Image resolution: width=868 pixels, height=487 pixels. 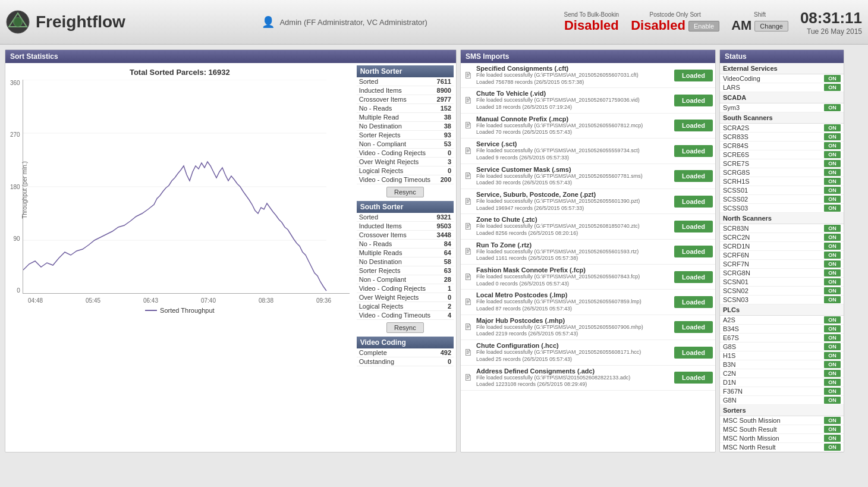 What do you see at coordinates (782, 228) in the screenshot?
I see `status-item: SCR83NON` at bounding box center [782, 228].